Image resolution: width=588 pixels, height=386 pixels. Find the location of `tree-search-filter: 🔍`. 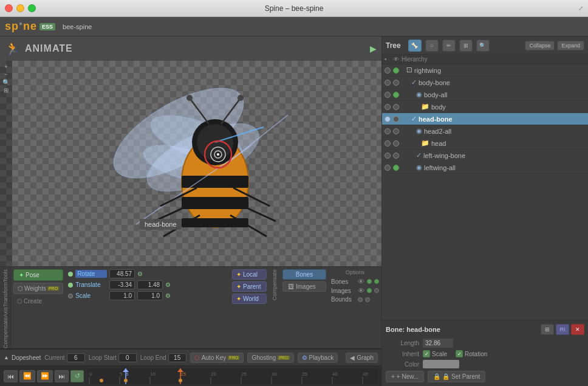

tree-search-filter: 🔍 is located at coordinates (483, 46).